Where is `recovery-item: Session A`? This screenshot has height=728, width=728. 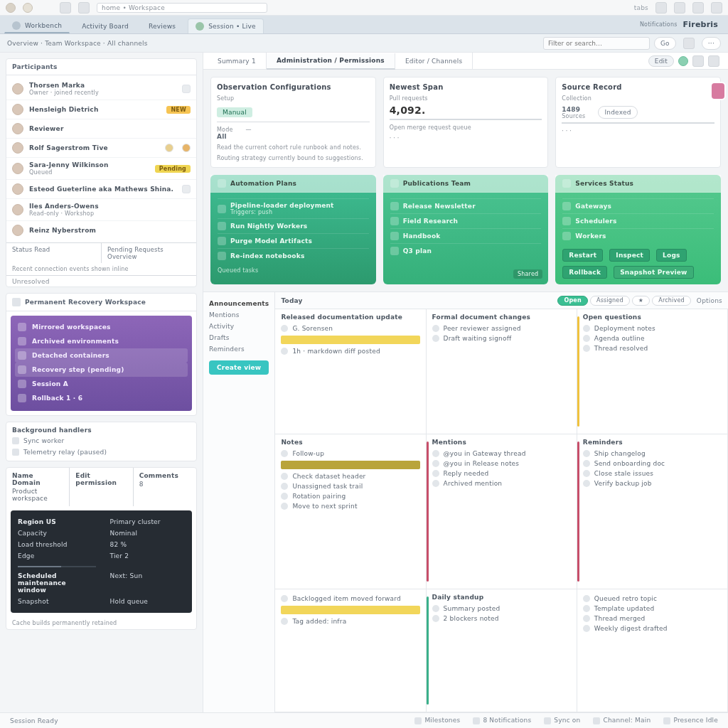
recovery-item: Session A is located at coordinates (101, 384).